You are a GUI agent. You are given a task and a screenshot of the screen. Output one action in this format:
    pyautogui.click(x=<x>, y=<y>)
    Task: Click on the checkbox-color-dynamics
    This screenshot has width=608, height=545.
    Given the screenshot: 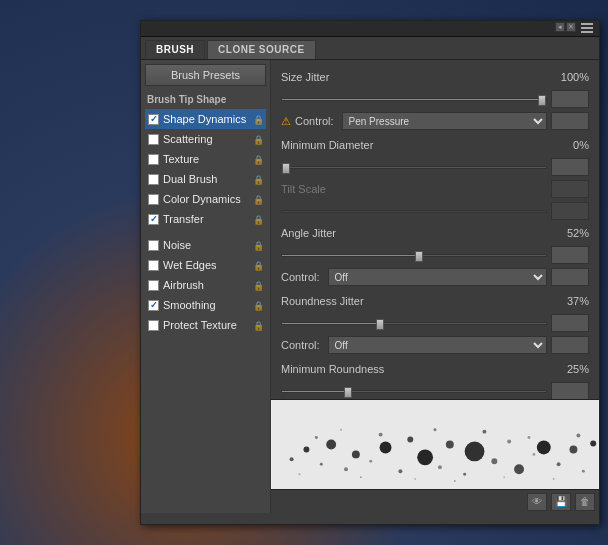 What is the action you would take?
    pyautogui.click(x=154, y=200)
    